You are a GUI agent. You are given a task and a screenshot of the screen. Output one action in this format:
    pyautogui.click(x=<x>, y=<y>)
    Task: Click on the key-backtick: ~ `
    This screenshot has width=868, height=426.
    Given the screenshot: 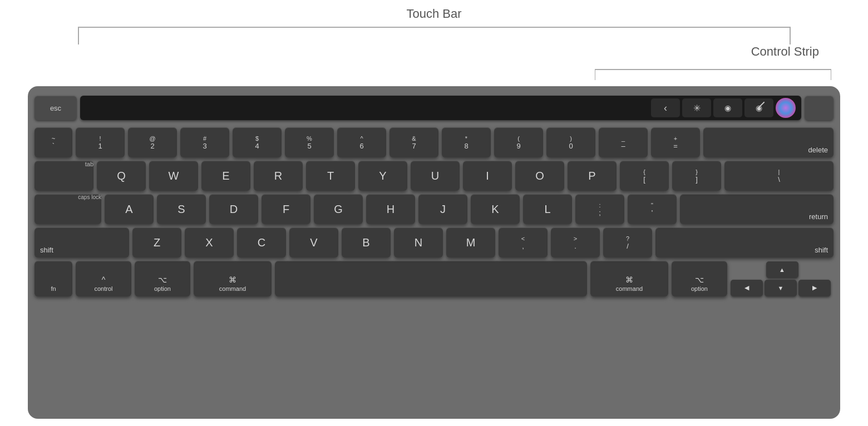 What is the action you would take?
    pyautogui.click(x=53, y=142)
    